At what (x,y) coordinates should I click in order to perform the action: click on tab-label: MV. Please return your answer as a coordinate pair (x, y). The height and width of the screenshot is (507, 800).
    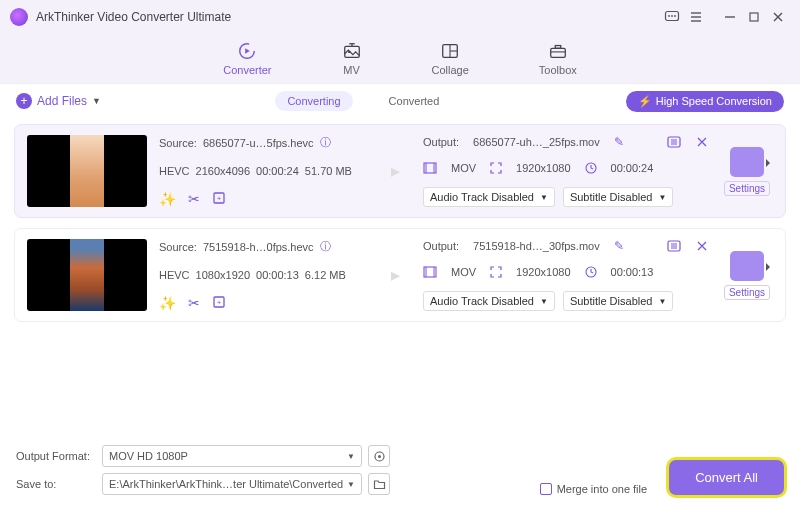
    Looking at the image, I should click on (352, 70).